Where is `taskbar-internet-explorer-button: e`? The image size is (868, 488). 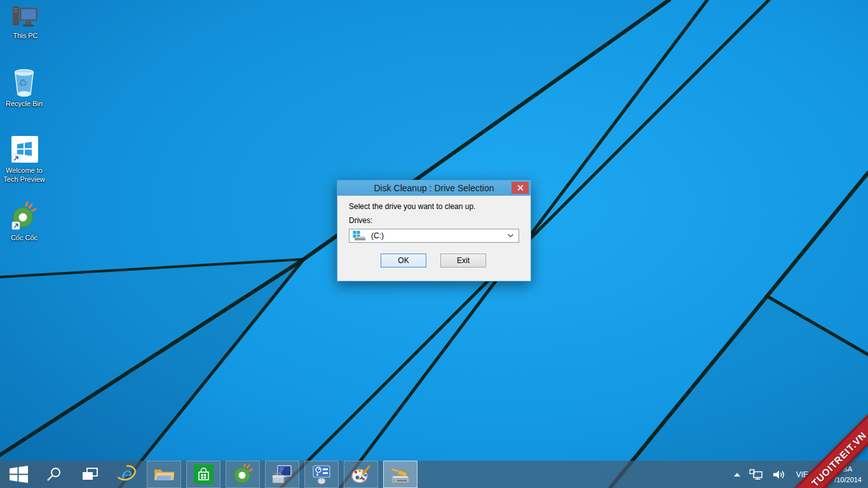
taskbar-internet-explorer-button: e is located at coordinates (126, 474).